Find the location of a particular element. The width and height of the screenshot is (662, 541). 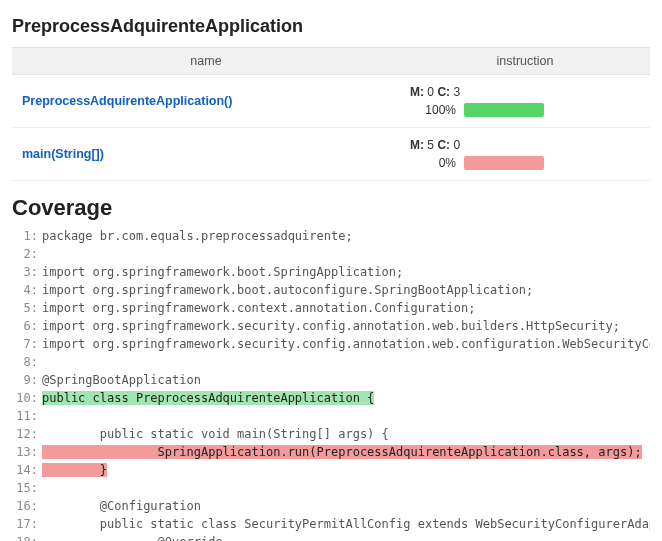

source-line: 1:package br.com.equals.preprocessadquir… is located at coordinates (331, 236).